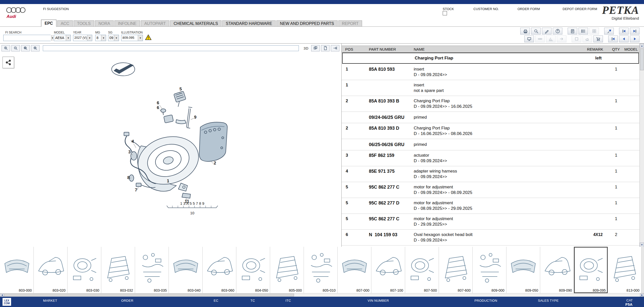  Describe the element at coordinates (523, 270) in the screenshot. I see `thumbnail-809-050: 809-050` at that location.